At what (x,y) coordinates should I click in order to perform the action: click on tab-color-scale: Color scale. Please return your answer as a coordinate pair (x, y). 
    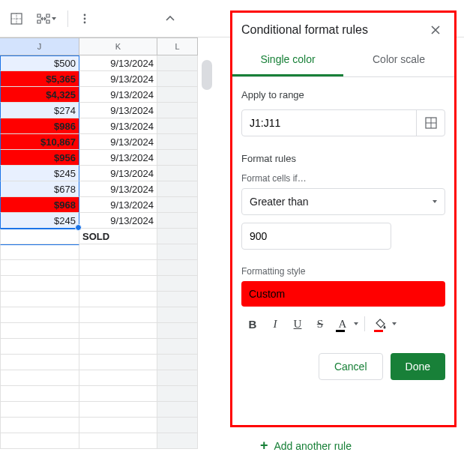
    Looking at the image, I should click on (399, 60).